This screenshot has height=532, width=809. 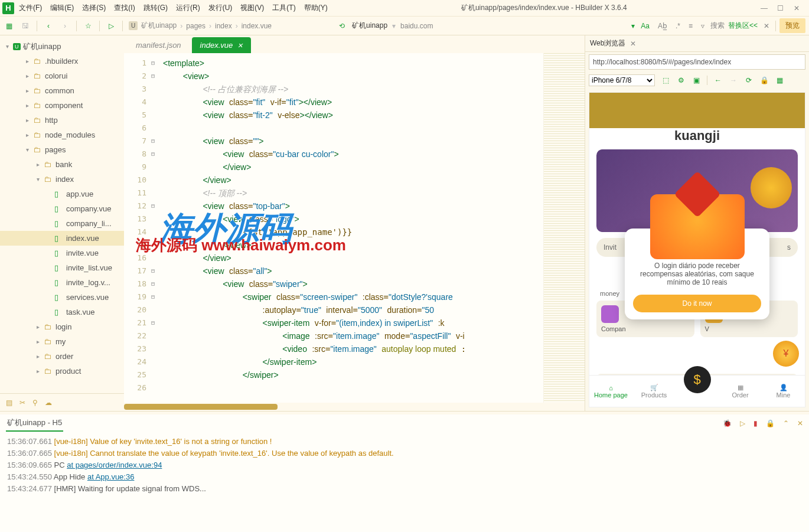 I want to click on tree-folder: ▸🗀login, so click(x=62, y=327).